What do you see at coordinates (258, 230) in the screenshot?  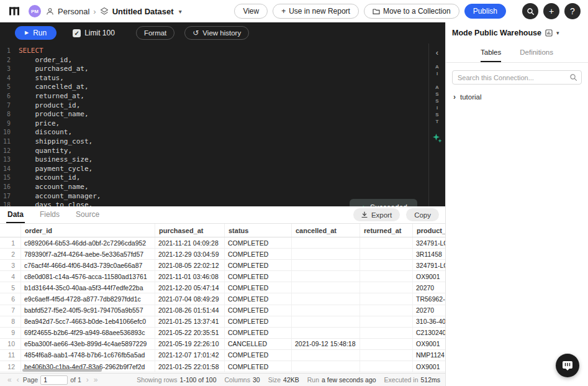 I see `column-header-status: status` at bounding box center [258, 230].